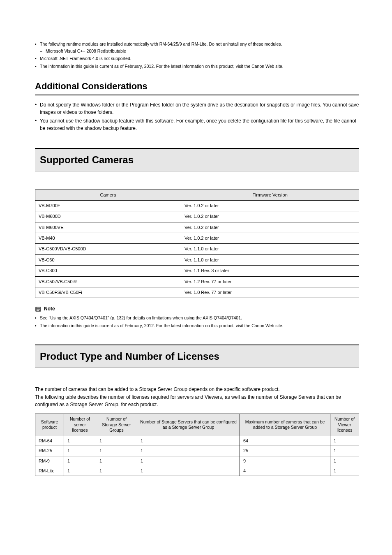 The height and width of the screenshot is (555, 392). I want to click on additional-items-list: Do not specify the Windows folder or the…, so click(197, 117).